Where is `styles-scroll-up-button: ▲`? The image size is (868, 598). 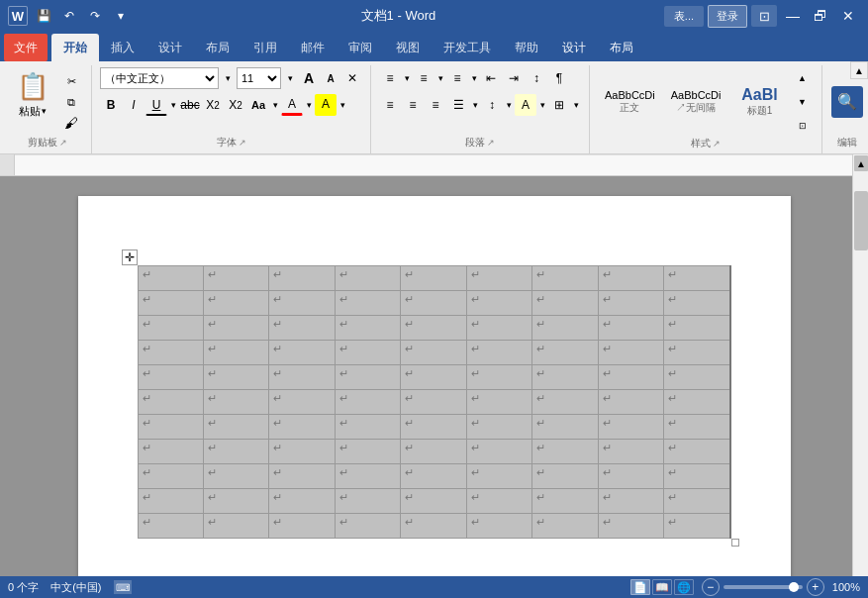
styles-scroll-up-button: ▲ is located at coordinates (803, 78).